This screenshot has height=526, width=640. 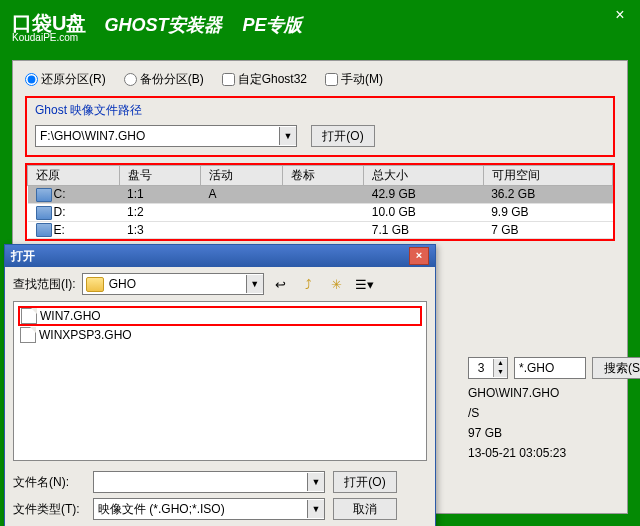 What do you see at coordinates (242, 176) in the screenshot?
I see `col-active: 活动` at bounding box center [242, 176].